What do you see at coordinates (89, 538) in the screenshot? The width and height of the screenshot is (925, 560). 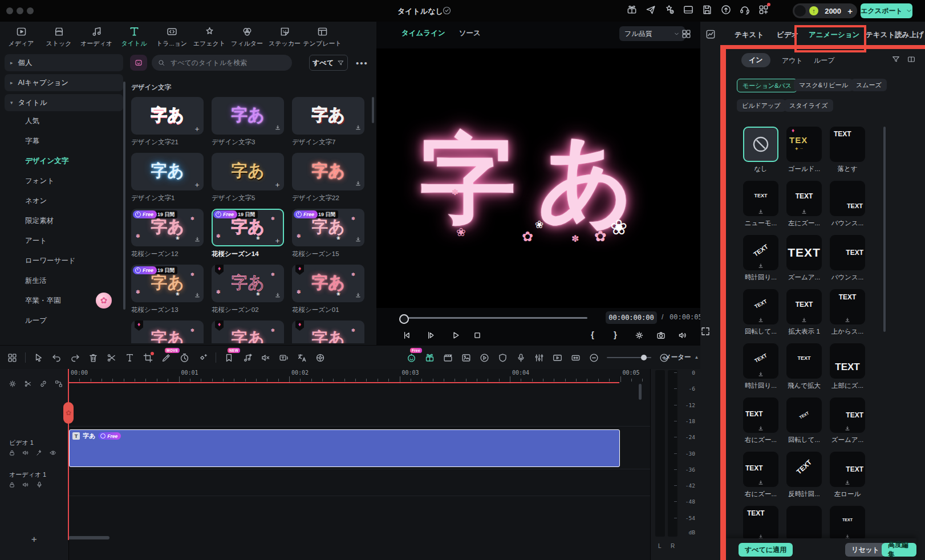 I see `timeline-hscrollbar` at bounding box center [89, 538].